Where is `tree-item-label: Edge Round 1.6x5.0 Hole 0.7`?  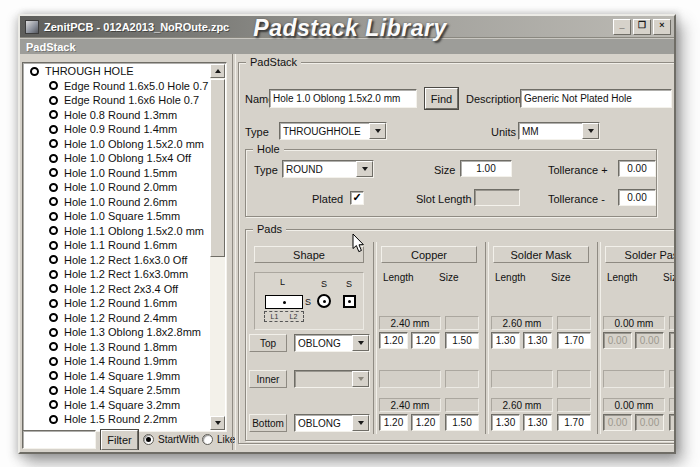
tree-item-label: Edge Round 1.6x5.0 Hole 0.7 is located at coordinates (136, 86).